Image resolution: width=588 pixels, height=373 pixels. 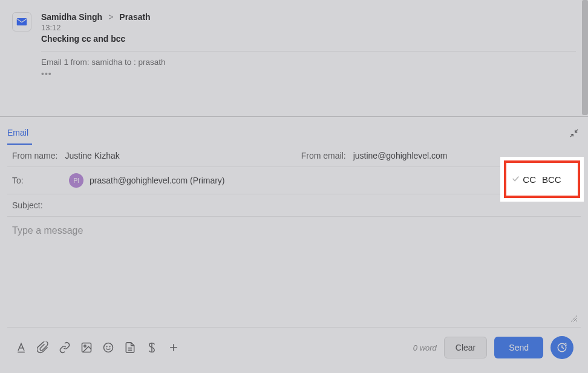 What do you see at coordinates (76, 180) in the screenshot?
I see `recipient-avatar: Pl` at bounding box center [76, 180].